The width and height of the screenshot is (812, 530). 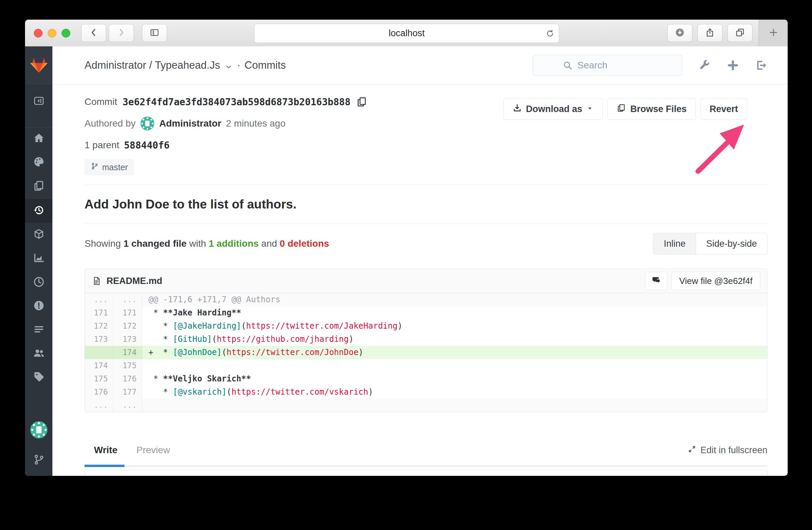 I want to click on sidebar-item-commits, so click(x=39, y=211).